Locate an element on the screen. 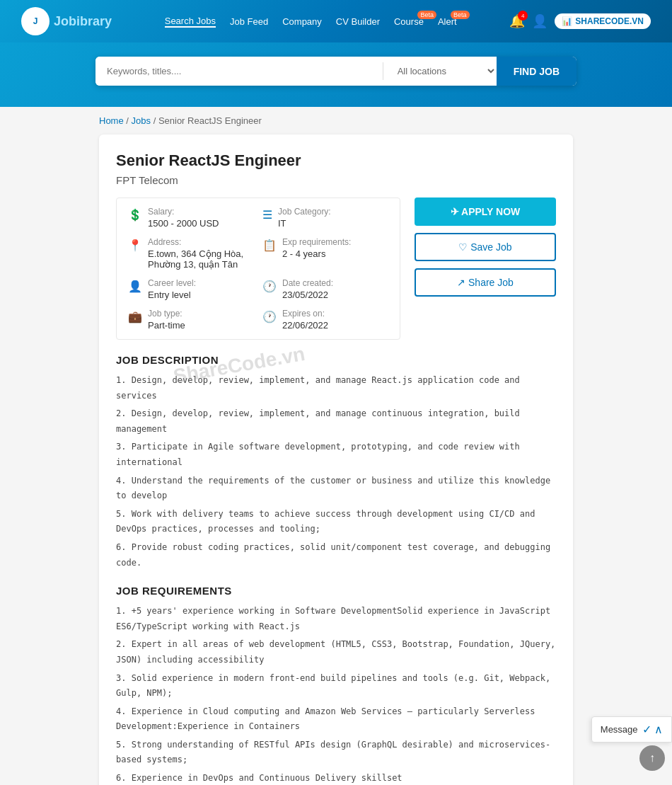 Image resolution: width=672 pixels, height=785 pixels. save-job-button: ♡ Save Job is located at coordinates (485, 247).